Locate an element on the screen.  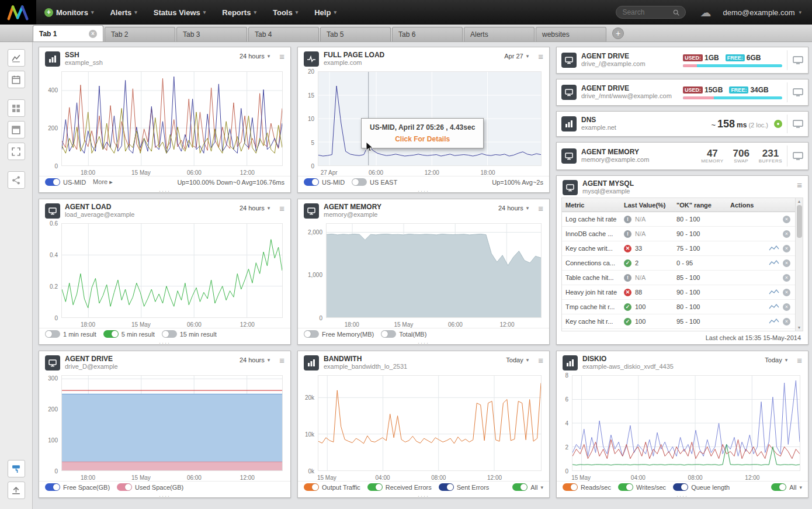
used-space-toggle is located at coordinates (124, 487).